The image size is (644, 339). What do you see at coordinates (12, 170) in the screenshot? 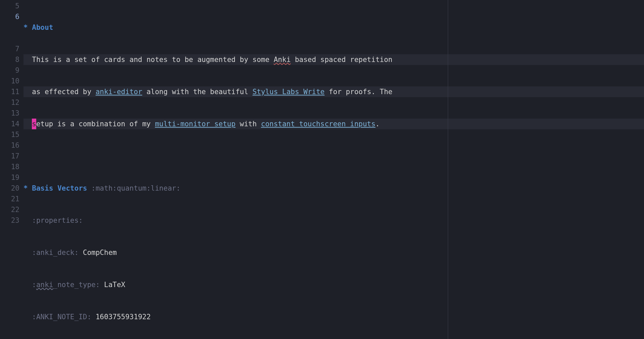
I see `line-number-gutter: 5 6 7 8 9 10 11 12 13 14 15 16 17 18 19 …` at bounding box center [12, 170].